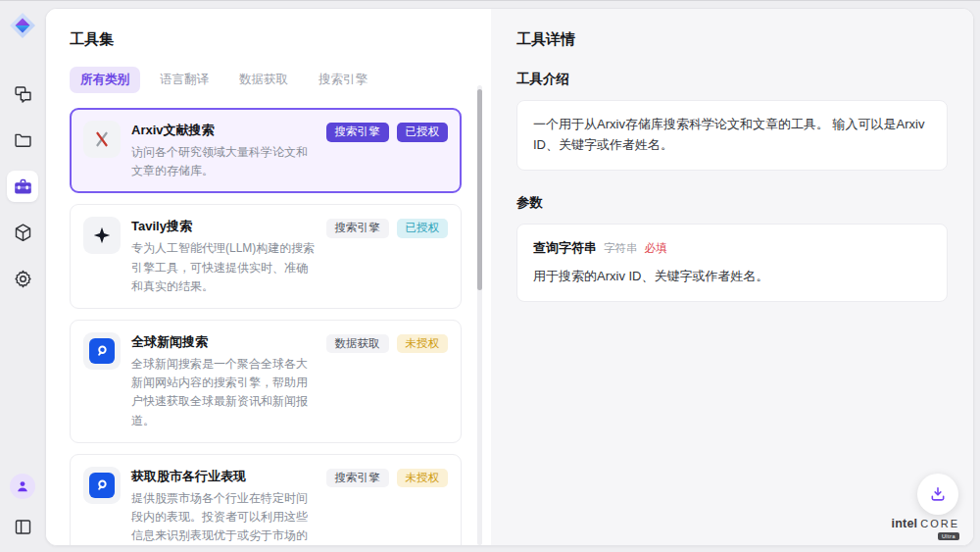  What do you see at coordinates (23, 486) in the screenshot?
I see `person-icon` at bounding box center [23, 486].